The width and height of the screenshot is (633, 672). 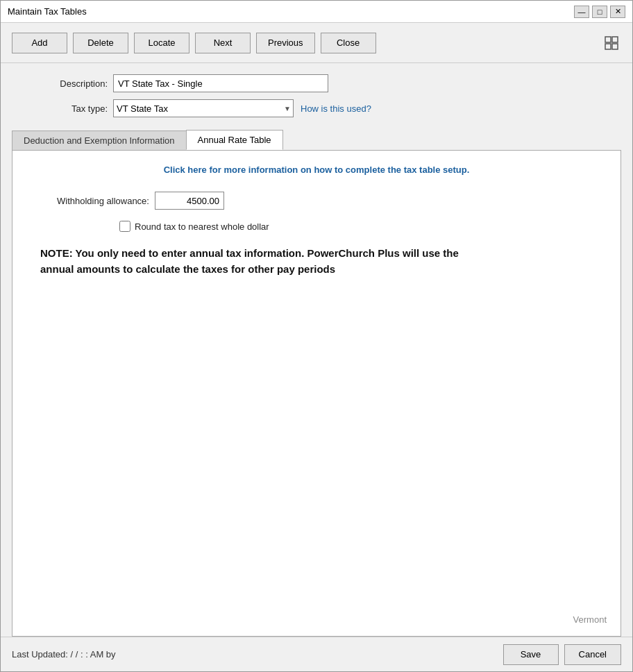 What do you see at coordinates (62, 108) in the screenshot?
I see `tax-type-label: Tax type:` at bounding box center [62, 108].